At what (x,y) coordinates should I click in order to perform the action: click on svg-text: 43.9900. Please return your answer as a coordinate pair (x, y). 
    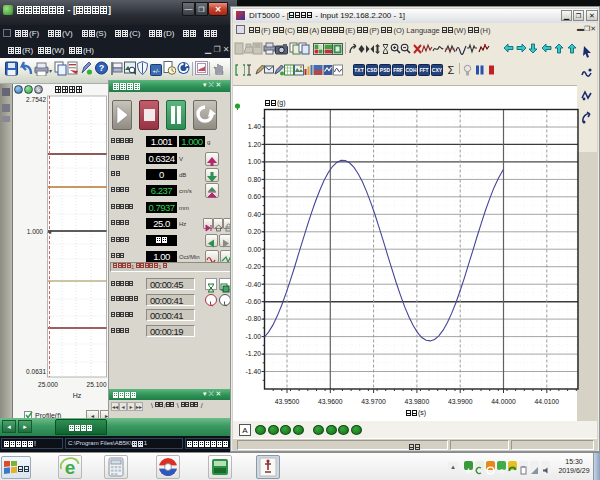
    Looking at the image, I should click on (460, 402).